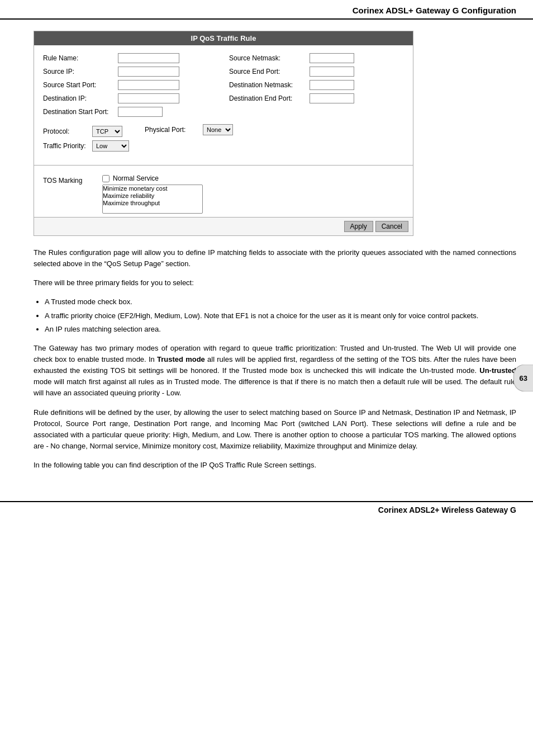 Image resolution: width=533 pixels, height=756 pixels. I want to click on list-item-2: A traffic priority choice (EF2/High, Med…, so click(280, 316).